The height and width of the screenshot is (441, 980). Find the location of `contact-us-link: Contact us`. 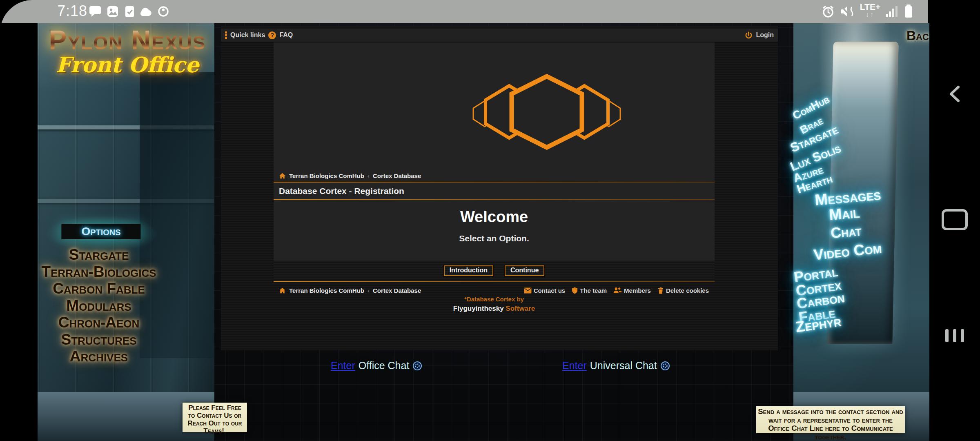

contact-us-link: Contact us is located at coordinates (545, 291).